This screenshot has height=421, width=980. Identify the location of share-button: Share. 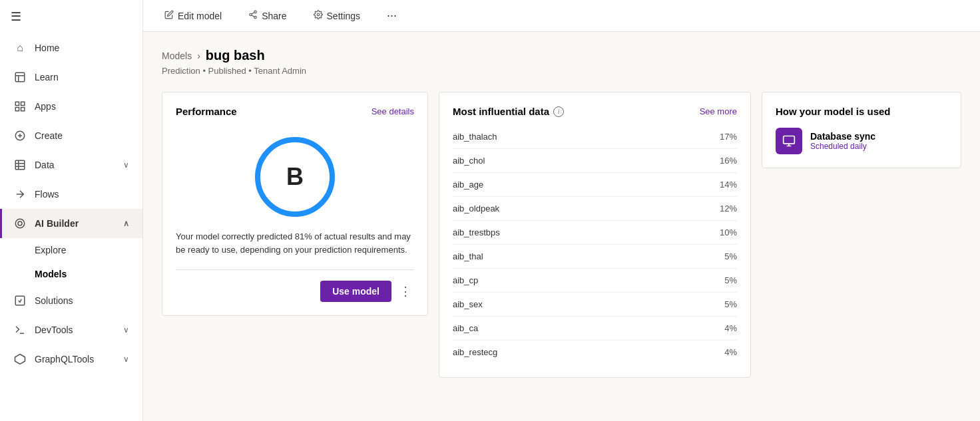
(268, 16).